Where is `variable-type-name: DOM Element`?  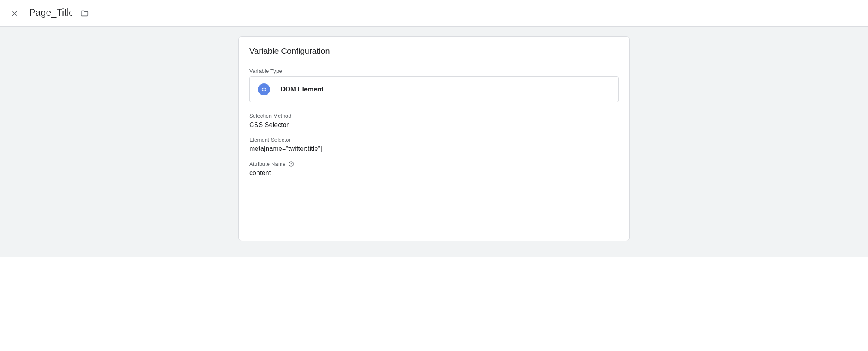
variable-type-name: DOM Element is located at coordinates (302, 89).